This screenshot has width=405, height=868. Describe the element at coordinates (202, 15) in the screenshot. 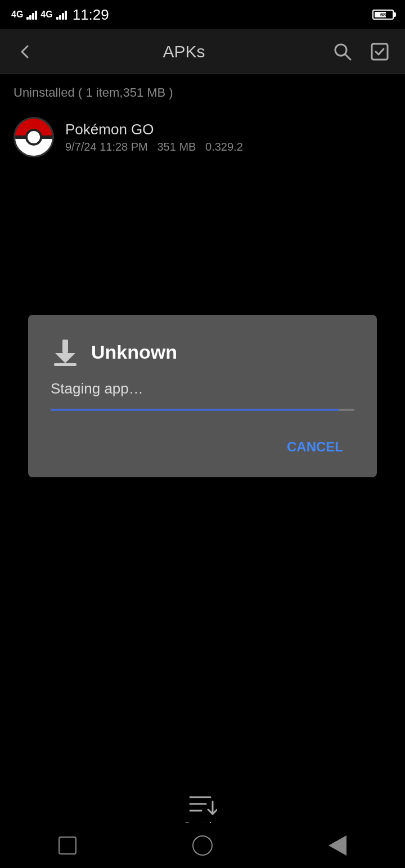

I see `status-bar: 4G 4G 11:29 68` at that location.